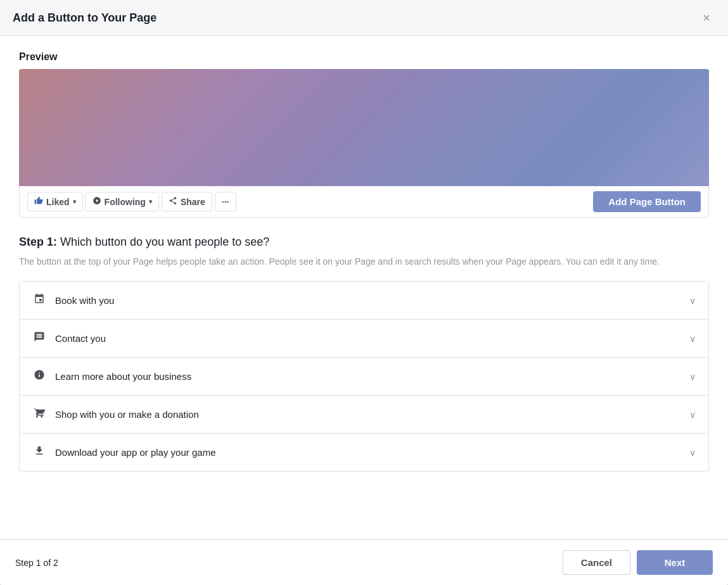 This screenshot has width=728, height=585. What do you see at coordinates (364, 57) in the screenshot?
I see `preview-label: Preview` at bounding box center [364, 57].